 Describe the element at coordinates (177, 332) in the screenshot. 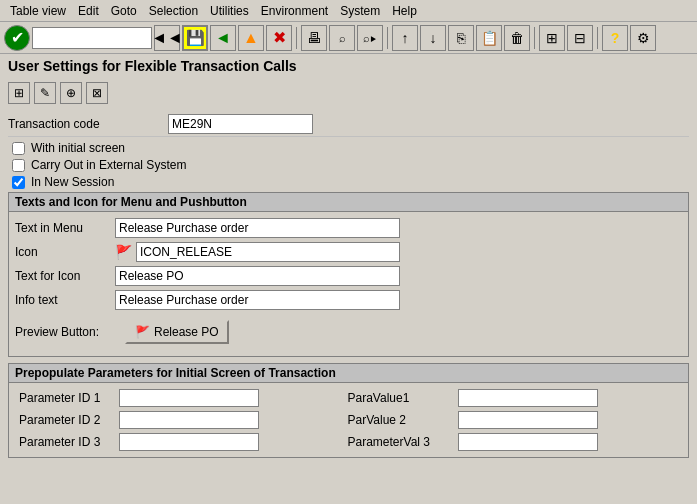

I see `preview-button: 🚩 Release PO` at that location.